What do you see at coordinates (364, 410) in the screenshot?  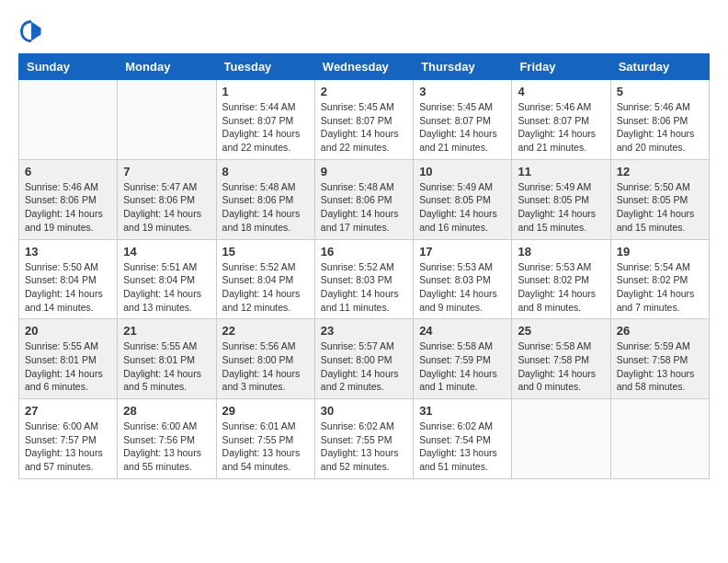 I see `day-number: 30` at bounding box center [364, 410].